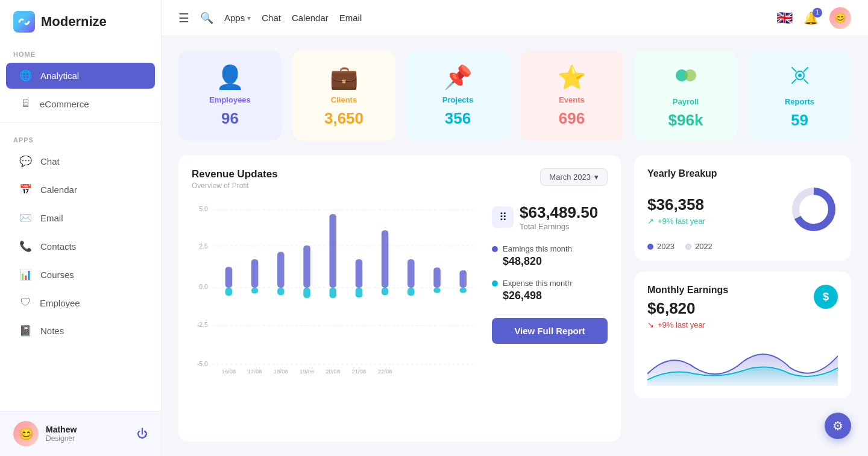 Image resolution: width=868 pixels, height=456 pixels. Describe the element at coordinates (271, 18) in the screenshot. I see `chat-nav-label: Chat` at that location.